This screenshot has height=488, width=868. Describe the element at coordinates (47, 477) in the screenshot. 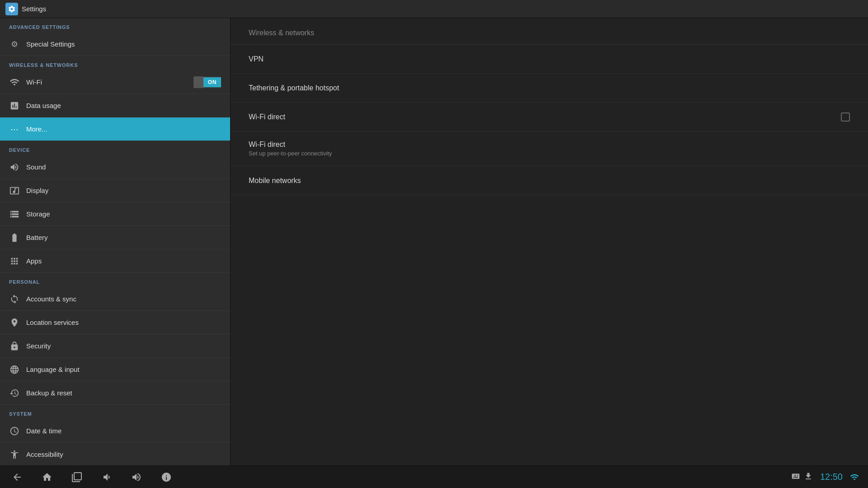

I see `home-button` at that location.